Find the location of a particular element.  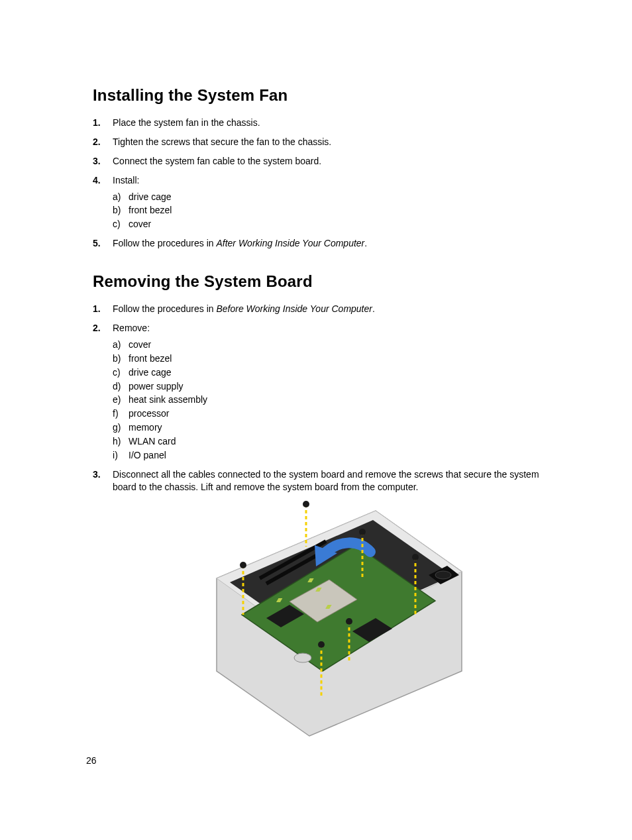

system-board-illustration is located at coordinates (329, 618).